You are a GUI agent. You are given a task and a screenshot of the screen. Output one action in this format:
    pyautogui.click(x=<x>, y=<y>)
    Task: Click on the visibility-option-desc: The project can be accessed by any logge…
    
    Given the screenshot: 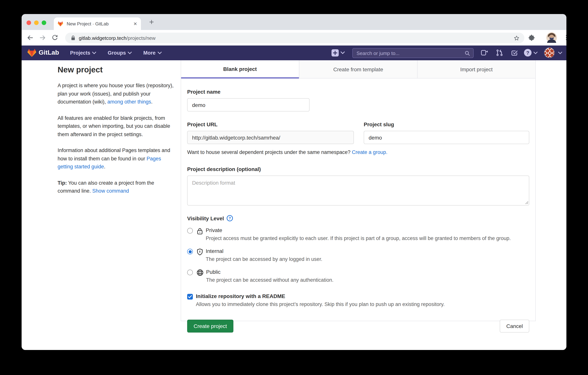 What is the action you would take?
    pyautogui.click(x=264, y=259)
    